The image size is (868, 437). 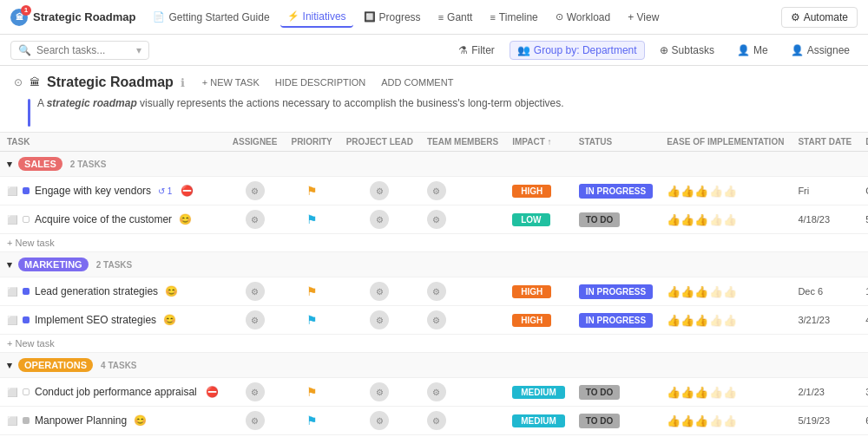 I want to click on app-avatar: 🏛 1, so click(x=19, y=17).